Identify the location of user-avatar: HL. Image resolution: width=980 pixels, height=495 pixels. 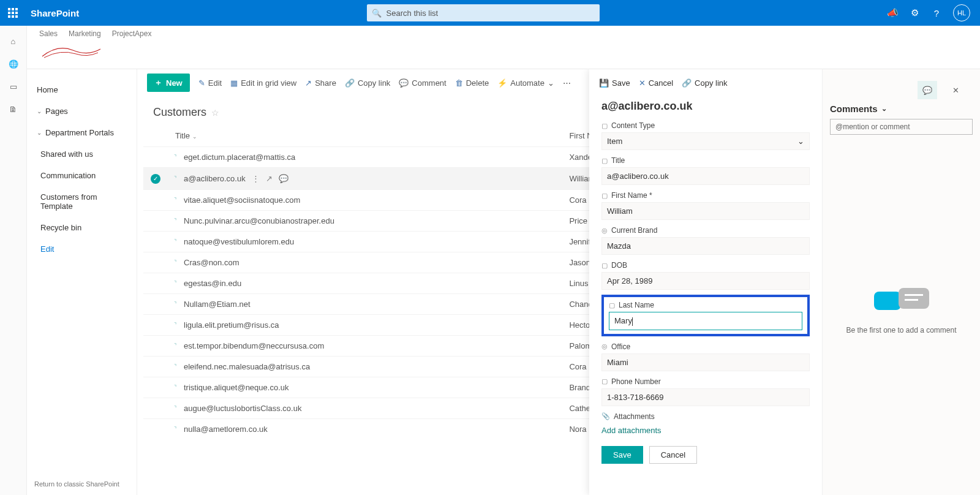
(962, 13).